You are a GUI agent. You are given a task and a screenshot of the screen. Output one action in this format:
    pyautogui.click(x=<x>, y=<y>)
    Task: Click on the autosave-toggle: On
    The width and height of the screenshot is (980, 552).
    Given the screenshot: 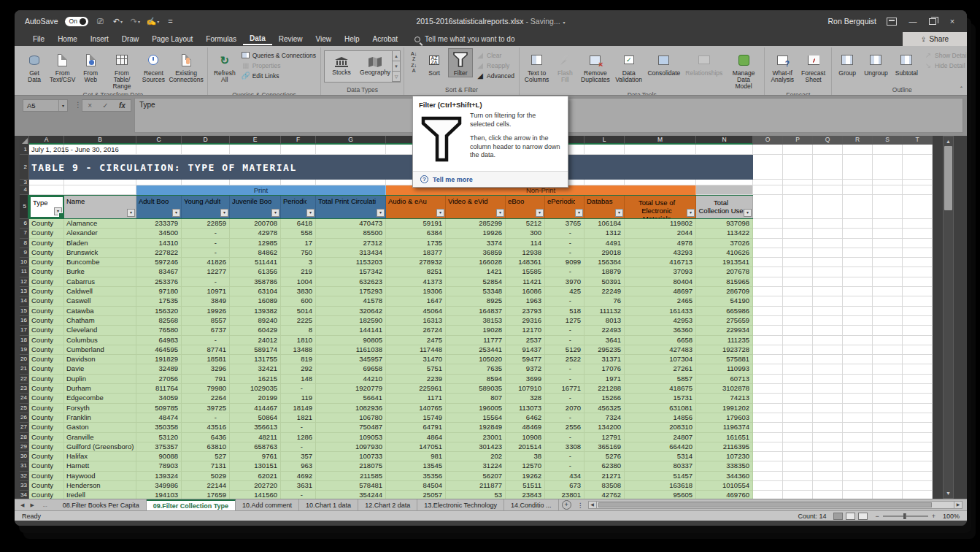 What is the action you would take?
    pyautogui.click(x=77, y=22)
    